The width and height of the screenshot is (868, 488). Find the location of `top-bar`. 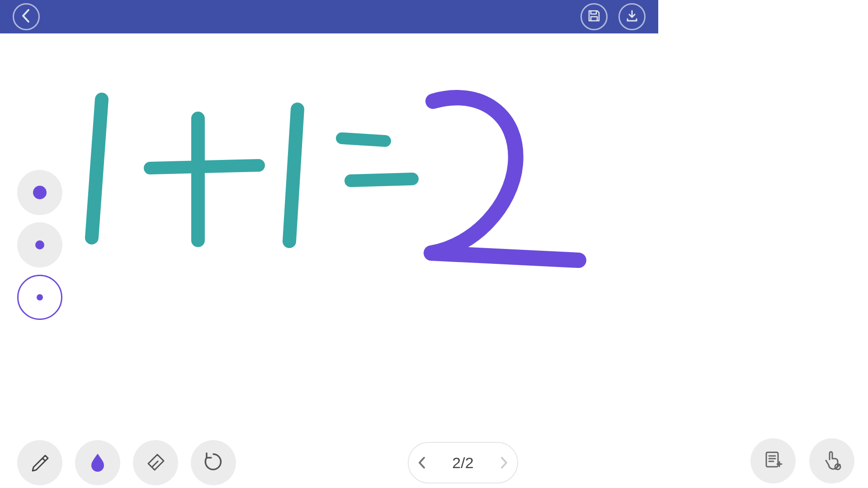

top-bar is located at coordinates (329, 17).